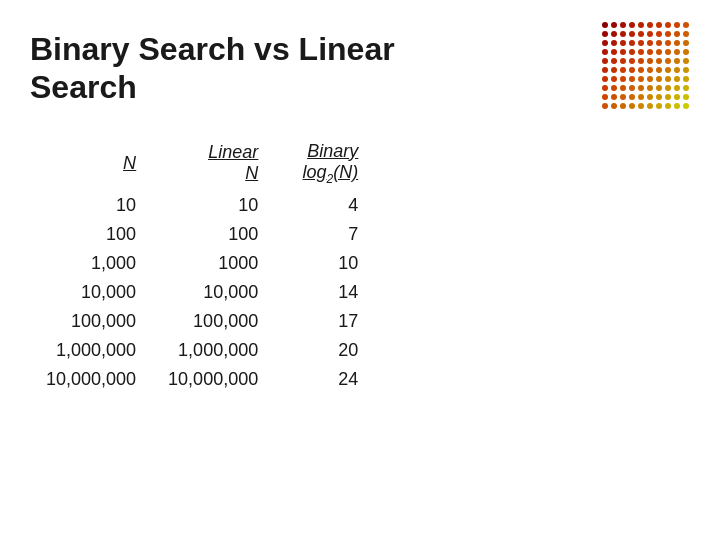  Describe the element at coordinates (213, 206) in the screenshot. I see `cell-linear: 10` at that location.